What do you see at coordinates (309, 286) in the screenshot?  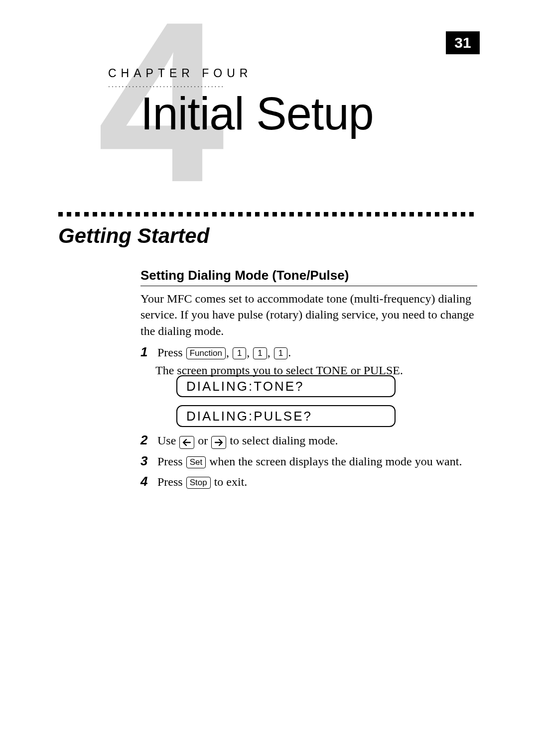 I see `subsection-underline` at bounding box center [309, 286].